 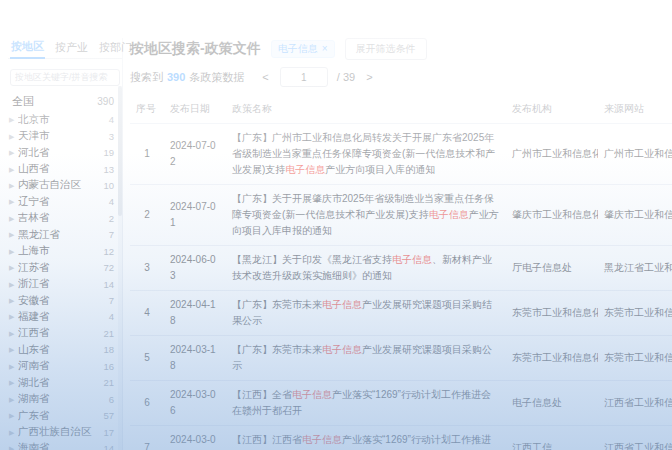 I want to click on sidebar-region-item: ▶广西壮族自治区17, so click(x=65, y=432).